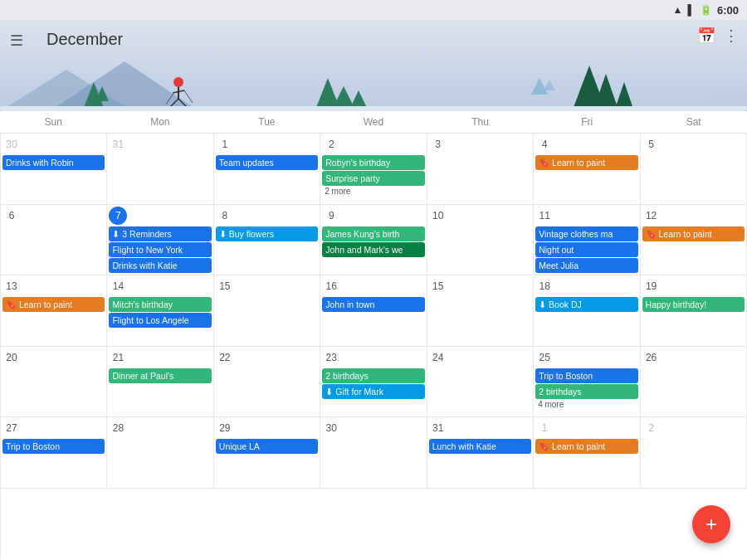 The width and height of the screenshot is (747, 560). What do you see at coordinates (12, 216) in the screenshot?
I see `date-number: 6` at bounding box center [12, 216].